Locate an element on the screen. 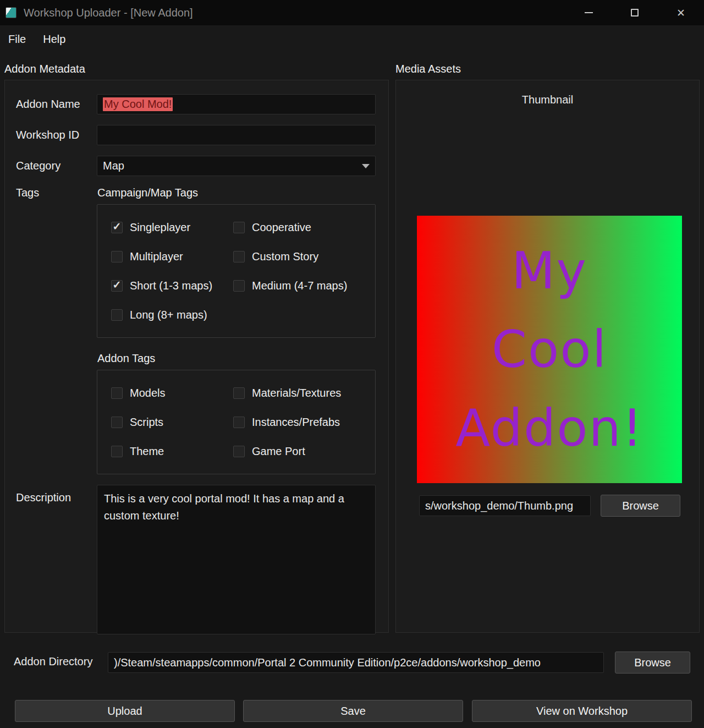 This screenshot has width=704, height=728. minimize-icon is located at coordinates (588, 13).